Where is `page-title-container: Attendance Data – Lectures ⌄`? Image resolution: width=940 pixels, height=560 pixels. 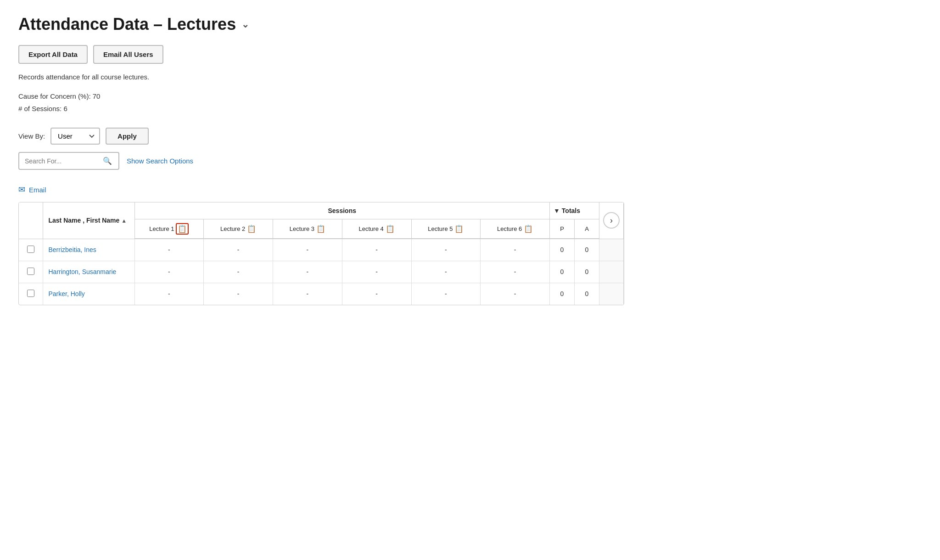 page-title-container: Attendance Data – Lectures ⌄ is located at coordinates (321, 24).